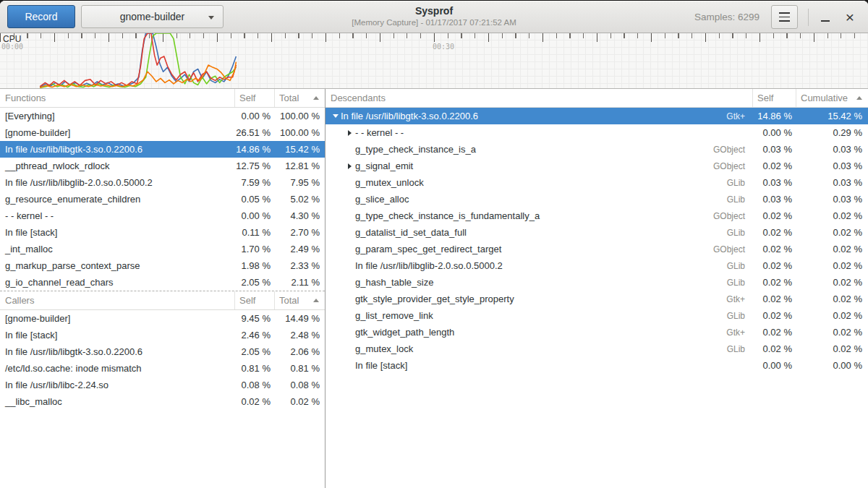 The height and width of the screenshot is (488, 868). What do you see at coordinates (597, 266) in the screenshot?
I see `tree-row: In file /usr/lib/libglib-2.0.so.0.5000.2…` at bounding box center [597, 266].